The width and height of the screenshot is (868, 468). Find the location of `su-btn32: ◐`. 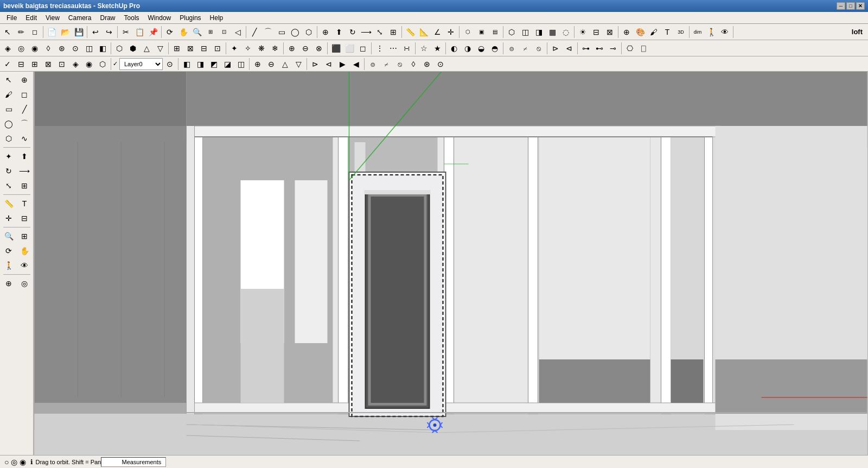

su-btn32: ◐ is located at coordinates (454, 48).